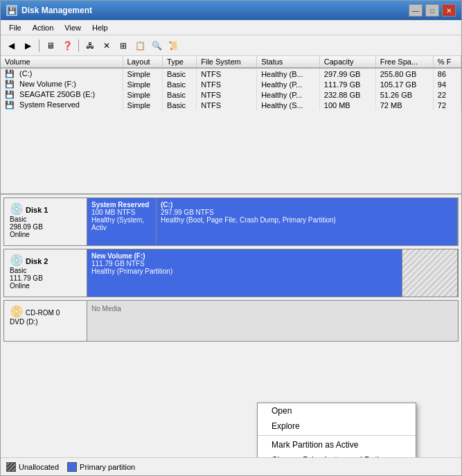 The image size is (462, 476). Describe the element at coordinates (46, 227) in the screenshot. I see `disk1-size: 298.09 GB` at that location.